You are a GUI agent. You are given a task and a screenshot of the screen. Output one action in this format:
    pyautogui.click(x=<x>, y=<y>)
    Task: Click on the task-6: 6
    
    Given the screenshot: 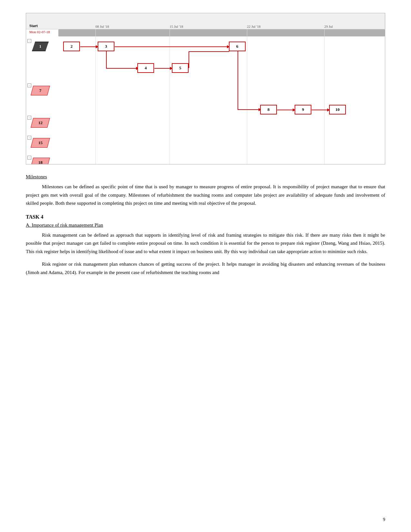 What is the action you would take?
    pyautogui.click(x=237, y=46)
    